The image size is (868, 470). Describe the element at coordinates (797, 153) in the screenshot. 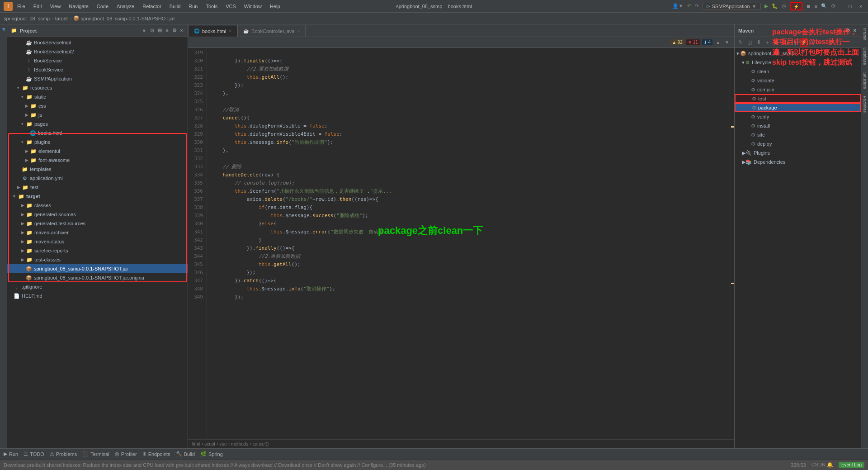

I see `maven-plugins-section: ▶ 🔌 Plugins` at that location.